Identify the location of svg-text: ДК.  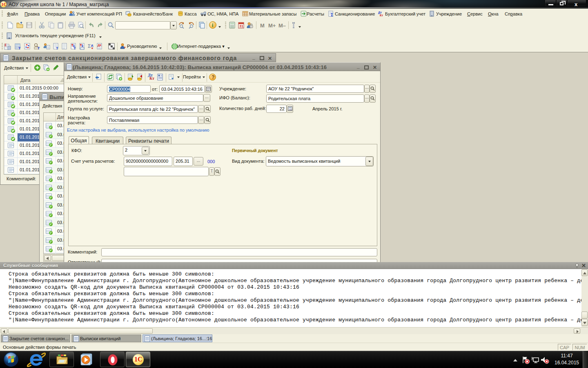
(100, 45).